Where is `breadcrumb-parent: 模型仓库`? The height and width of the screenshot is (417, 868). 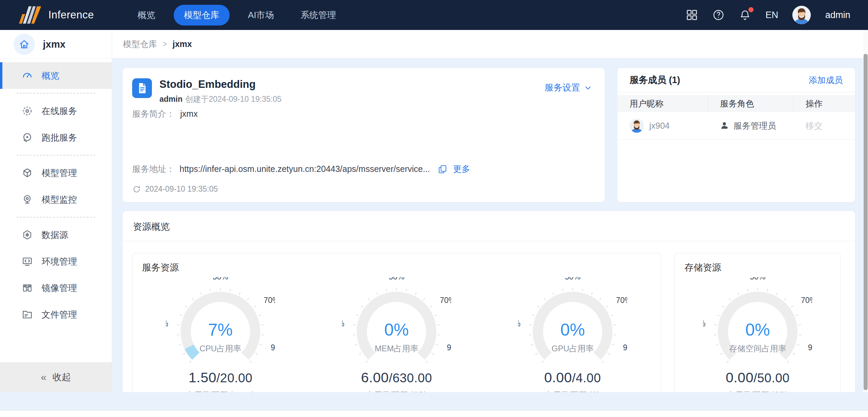
breadcrumb-parent: 模型仓库 is located at coordinates (140, 44).